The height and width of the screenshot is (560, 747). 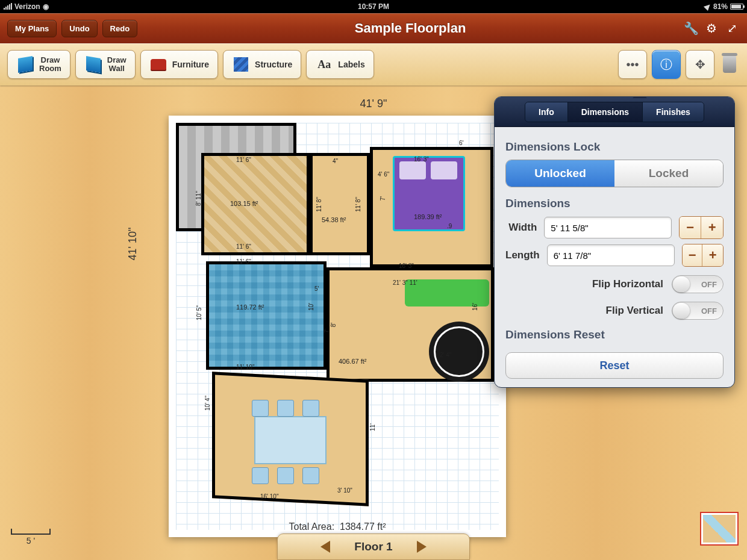 I want to click on redo-button: Redo, so click(x=120, y=29).